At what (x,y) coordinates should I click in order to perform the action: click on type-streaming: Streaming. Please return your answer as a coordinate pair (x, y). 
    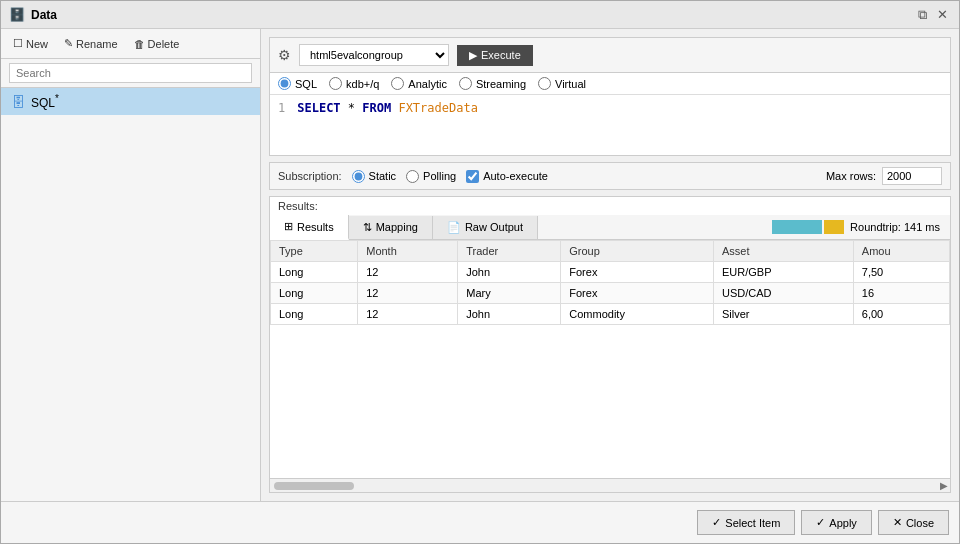
    Looking at the image, I should click on (492, 84).